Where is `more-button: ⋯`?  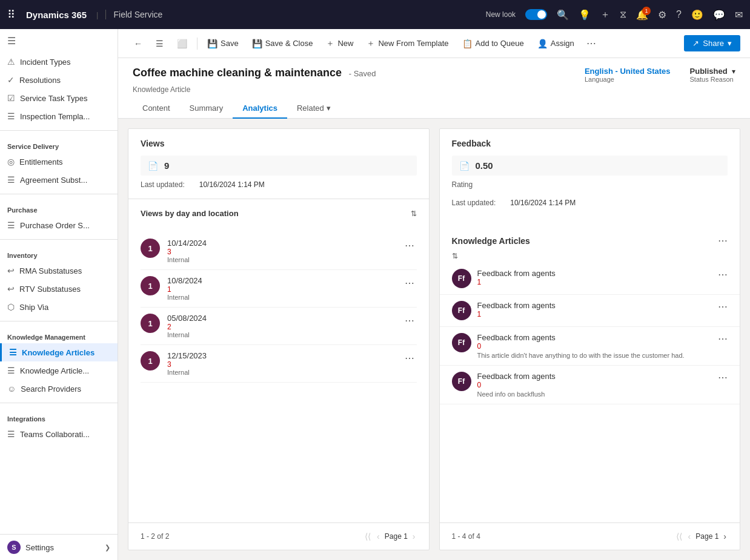
more-button: ⋯ is located at coordinates (591, 44).